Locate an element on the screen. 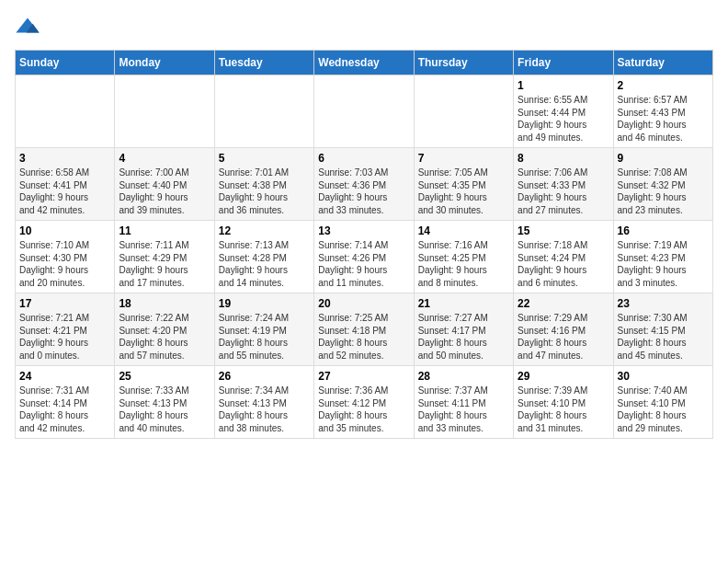 The height and width of the screenshot is (563, 728). day-number: 24 is located at coordinates (64, 376).